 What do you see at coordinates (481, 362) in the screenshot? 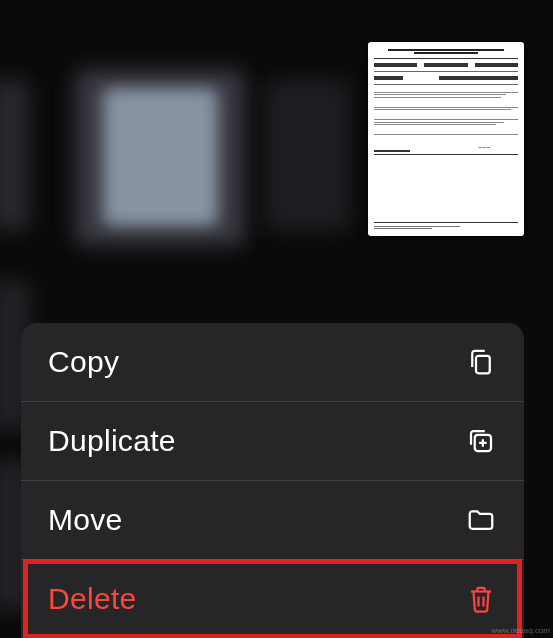
I see `copy-icon` at bounding box center [481, 362].